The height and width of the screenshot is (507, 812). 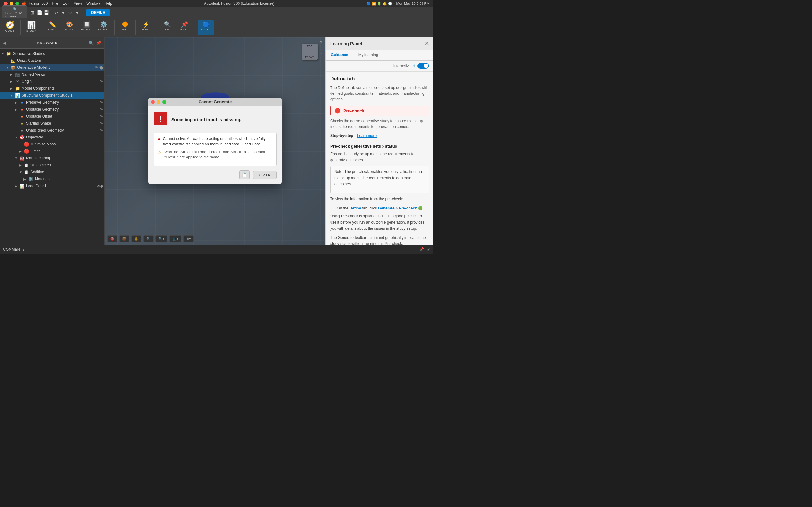 I want to click on tree-item-generative-model: ▼ 📦 Generative Model 1 👁 ⬤, so click(x=52, y=68).